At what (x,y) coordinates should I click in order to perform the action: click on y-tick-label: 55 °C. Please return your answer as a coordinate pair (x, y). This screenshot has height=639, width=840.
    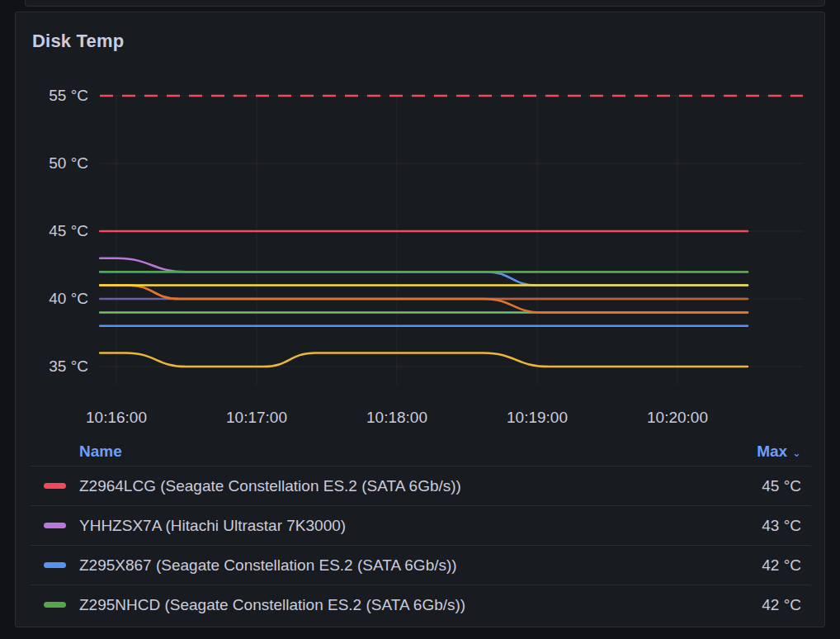
    Looking at the image, I should click on (63, 96).